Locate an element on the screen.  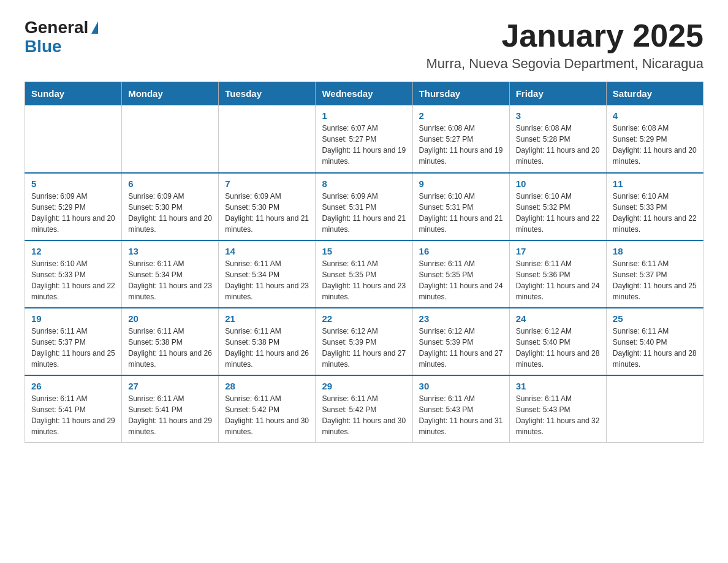
day-number: 9 is located at coordinates (461, 184).